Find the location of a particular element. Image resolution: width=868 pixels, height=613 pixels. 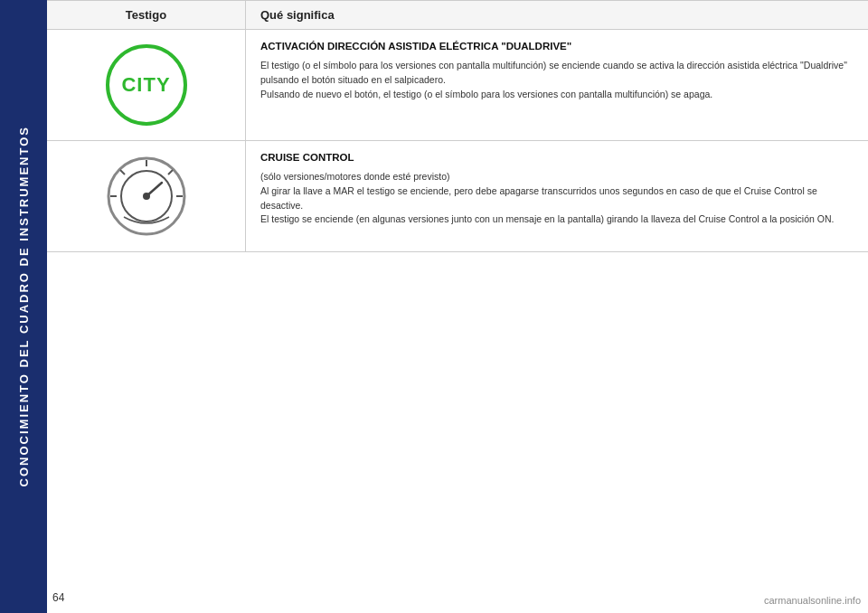

text-cell-city: ACTIVACIÓN DIRECCIÓN ASISTIDA ELÉCTRICA … is located at coordinates (557, 85).